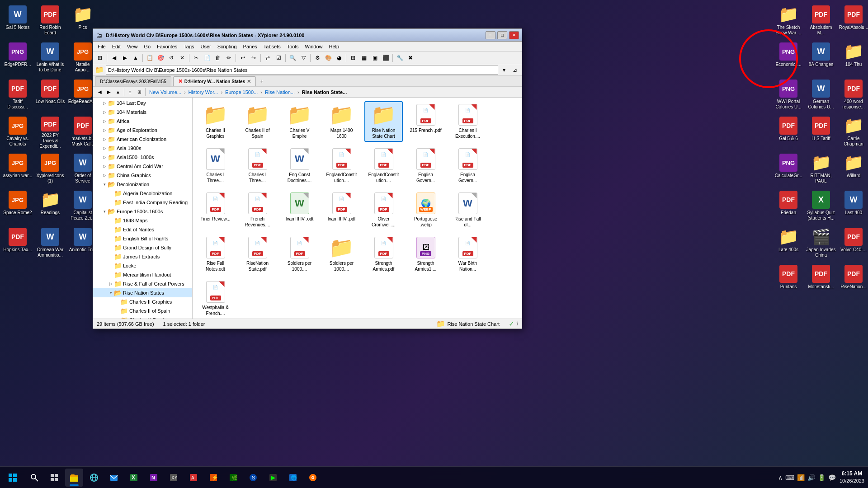 The image size is (868, 488). Describe the element at coordinates (167, 47) in the screenshot. I see `menu-favorites: Favorites` at that location.